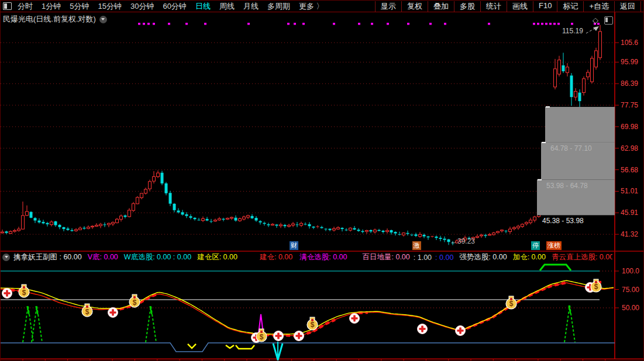 The height and width of the screenshot is (361, 644). I want to click on diamond-icon: ◇, so click(595, 20).